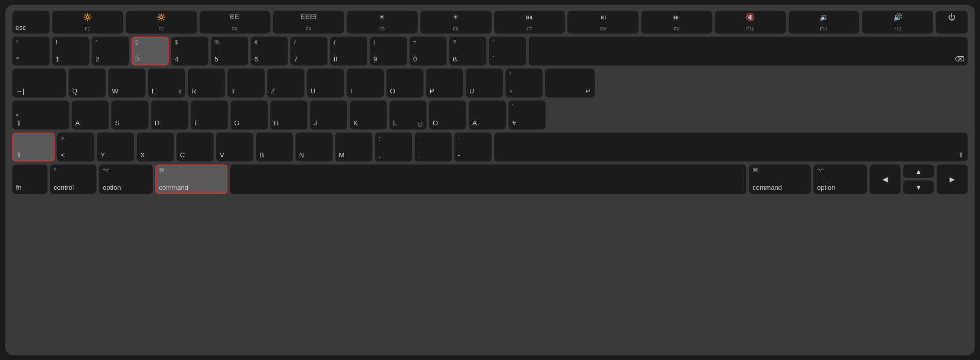 The image size is (980, 360). What do you see at coordinates (527, 115) in the screenshot?
I see `key-hash: ' #` at bounding box center [527, 115].